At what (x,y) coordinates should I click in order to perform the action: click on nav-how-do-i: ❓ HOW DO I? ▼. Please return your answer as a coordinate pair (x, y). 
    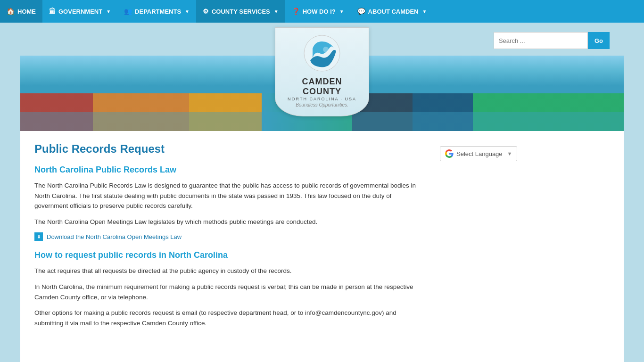
    Looking at the image, I should click on (318, 11).